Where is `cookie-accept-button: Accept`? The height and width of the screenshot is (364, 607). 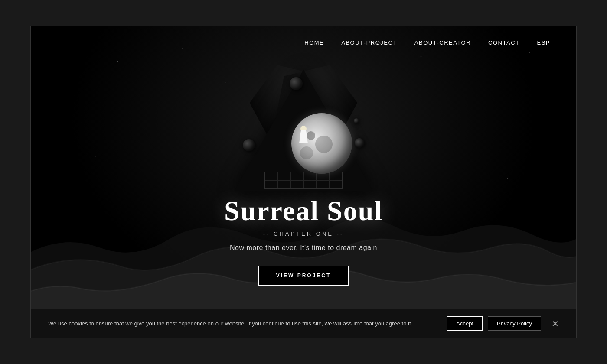
cookie-accept-button: Accept is located at coordinates (465, 323).